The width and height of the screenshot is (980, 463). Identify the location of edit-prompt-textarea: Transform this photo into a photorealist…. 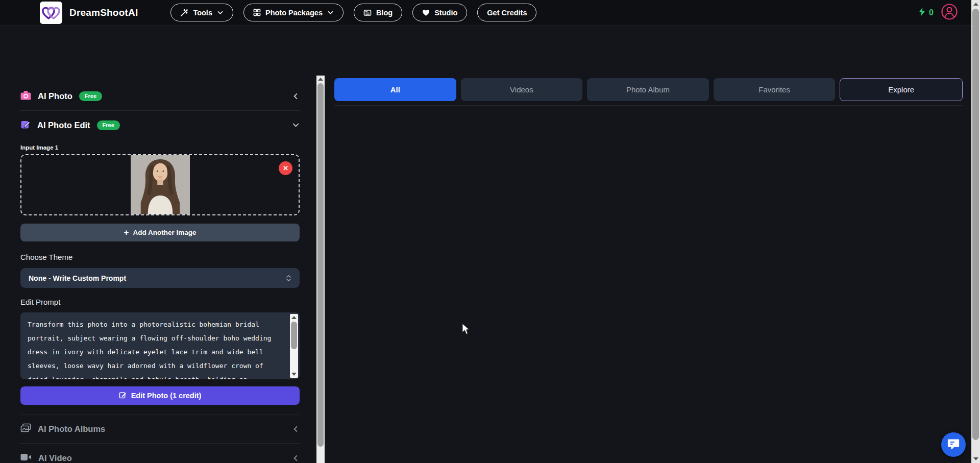
(160, 346).